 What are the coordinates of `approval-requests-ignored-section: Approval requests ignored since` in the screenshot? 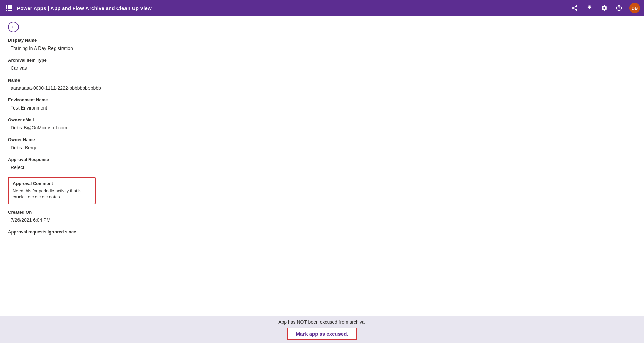 It's located at (322, 232).